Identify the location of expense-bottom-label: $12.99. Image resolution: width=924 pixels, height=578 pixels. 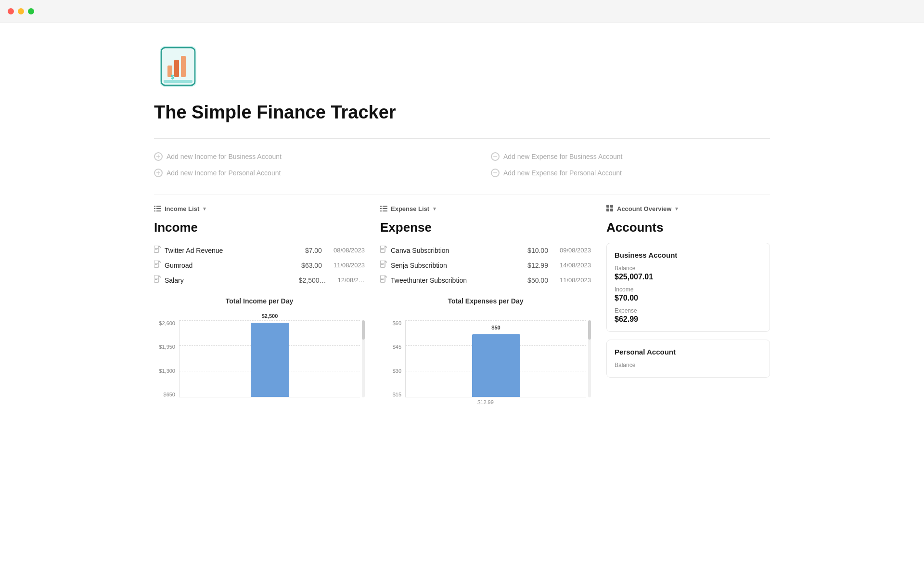
(486, 402).